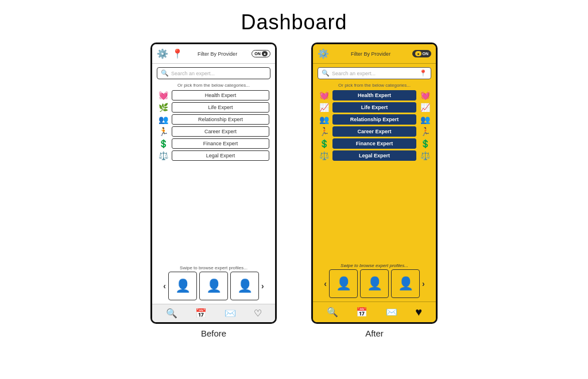 The image size is (588, 379). I want to click on after-profile-card-1: 👤, so click(343, 284).